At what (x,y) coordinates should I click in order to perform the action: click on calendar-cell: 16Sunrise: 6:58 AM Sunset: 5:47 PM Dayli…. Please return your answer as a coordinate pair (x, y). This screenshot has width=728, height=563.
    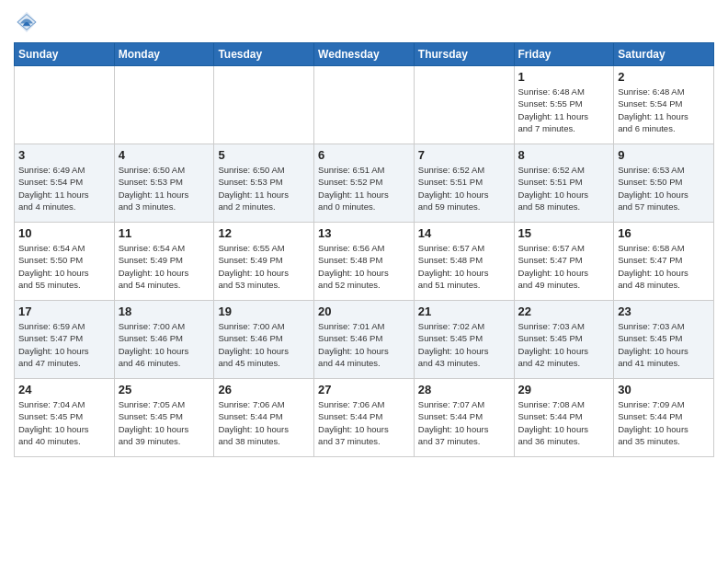
    Looking at the image, I should click on (664, 261).